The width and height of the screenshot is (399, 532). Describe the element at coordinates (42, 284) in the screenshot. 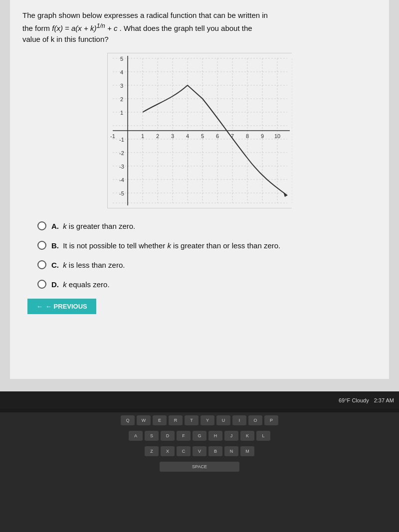

I see `radio-d` at that location.